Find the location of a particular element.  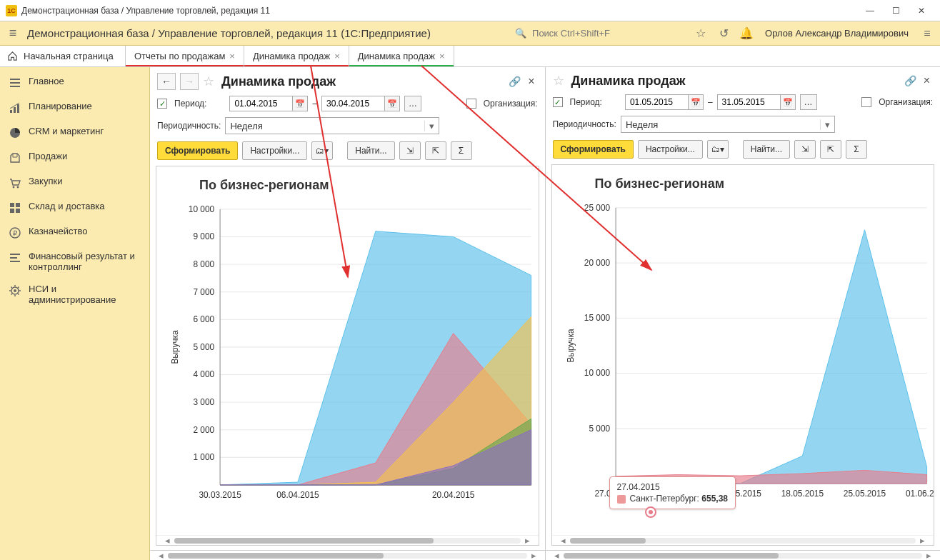

tab-dynamics-1: Динамика продаж × is located at coordinates (297, 56).